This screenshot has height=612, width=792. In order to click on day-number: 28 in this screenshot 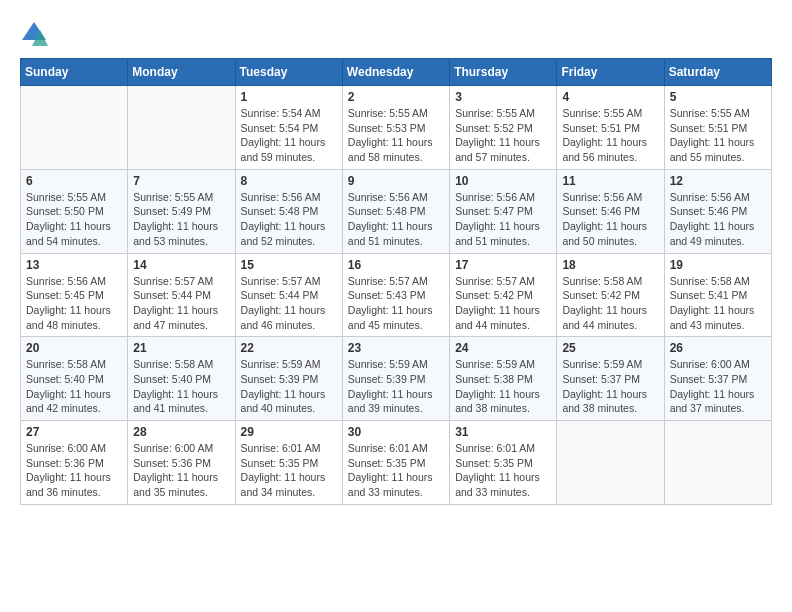, I will do `click(181, 432)`.